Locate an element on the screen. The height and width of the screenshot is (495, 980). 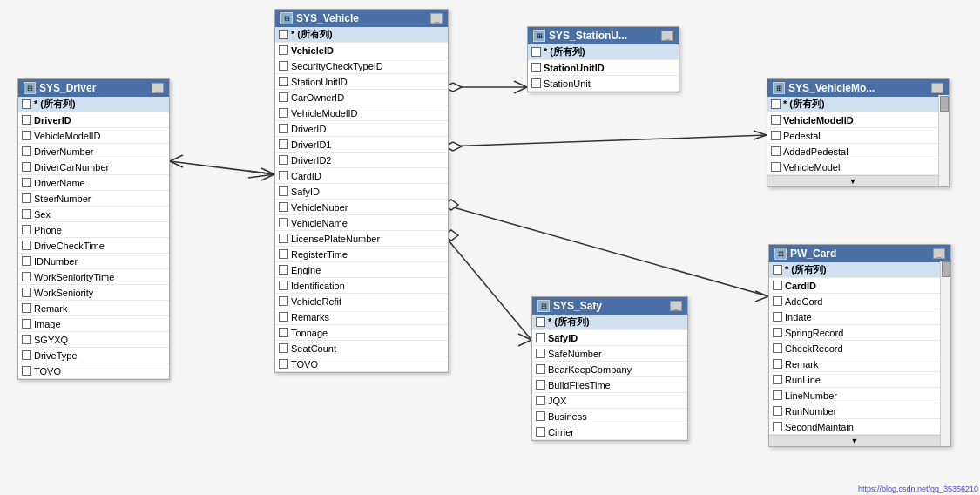
pw-card-header: ⊞ PW_Card _ is located at coordinates (860, 254).